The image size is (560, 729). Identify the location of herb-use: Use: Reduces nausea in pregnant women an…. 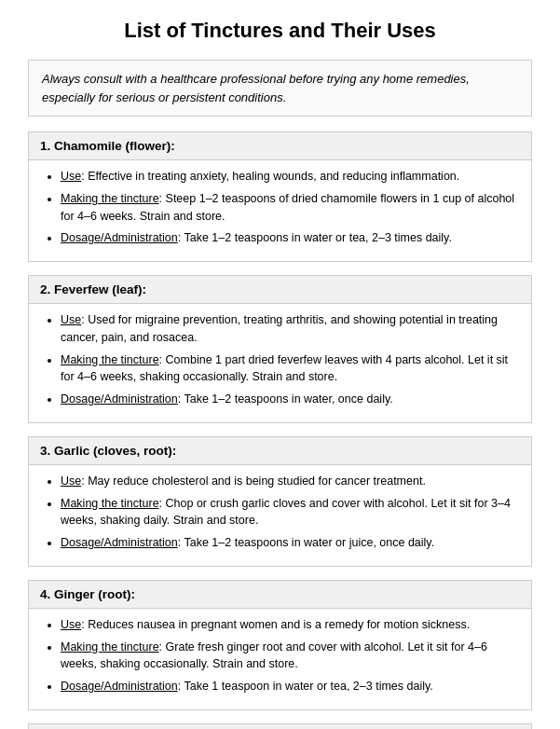
(291, 625).